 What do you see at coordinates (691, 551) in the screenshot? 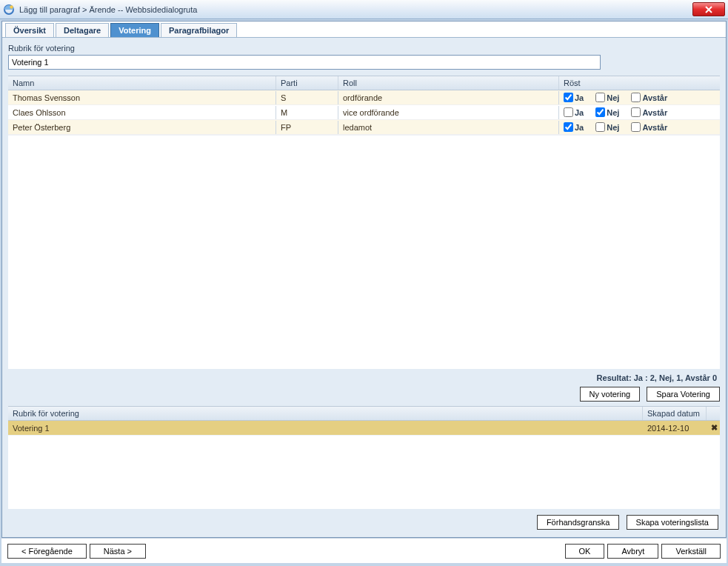
I see `verkstall-button: Verkställ` at bounding box center [691, 551].